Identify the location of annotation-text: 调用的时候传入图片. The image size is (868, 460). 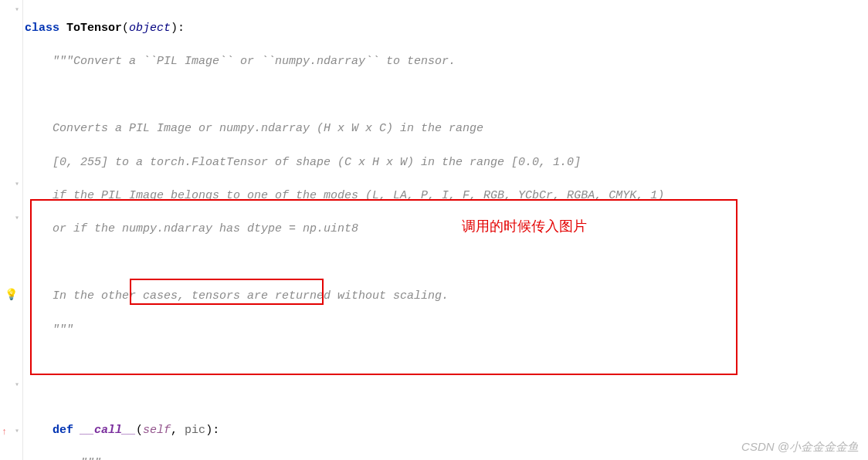
(524, 226).